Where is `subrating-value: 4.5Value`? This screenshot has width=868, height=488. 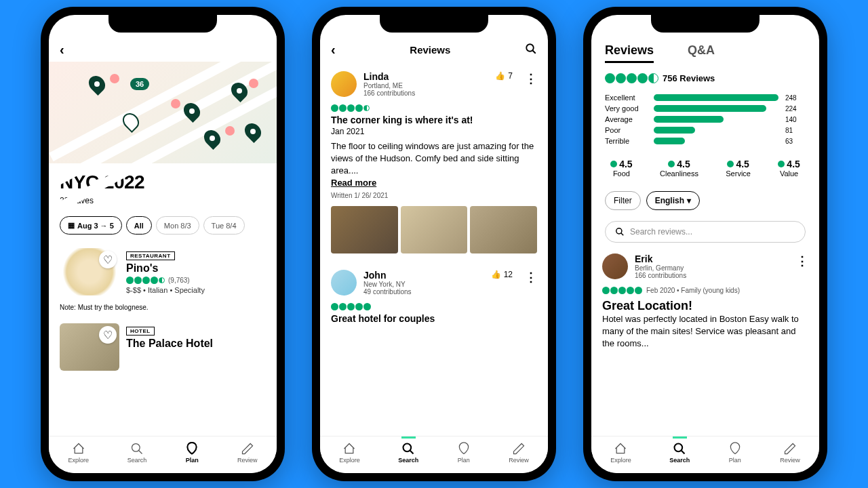
subrating-value: 4.5Value is located at coordinates (789, 168).